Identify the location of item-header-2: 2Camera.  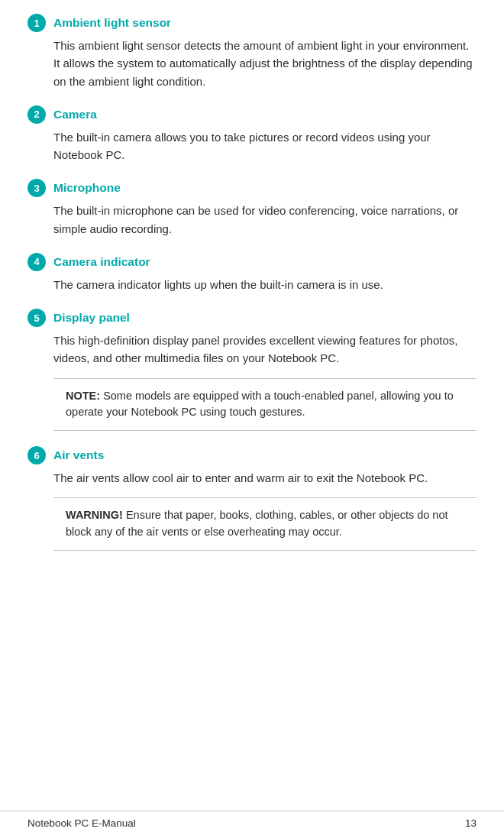
(252, 115).